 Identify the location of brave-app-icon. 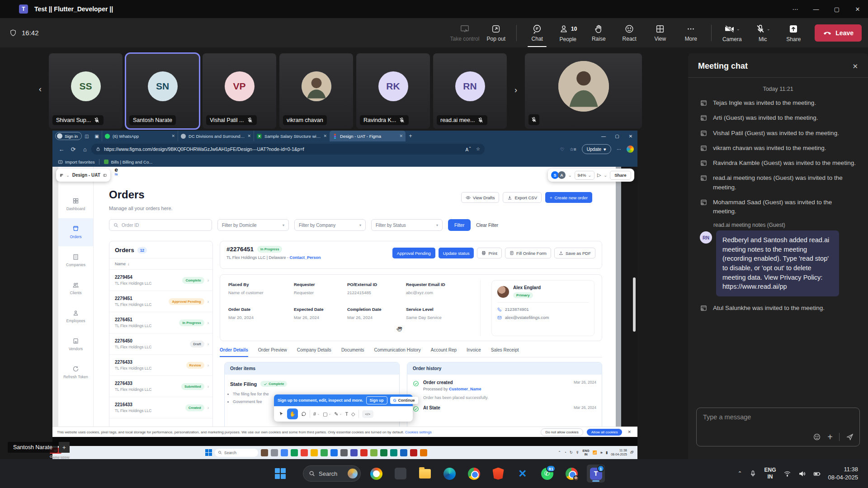
(498, 474).